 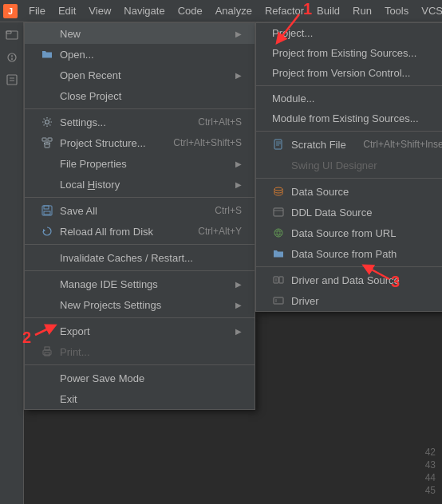 What do you see at coordinates (329, 11) in the screenshot?
I see `menubar-build: Build` at bounding box center [329, 11].